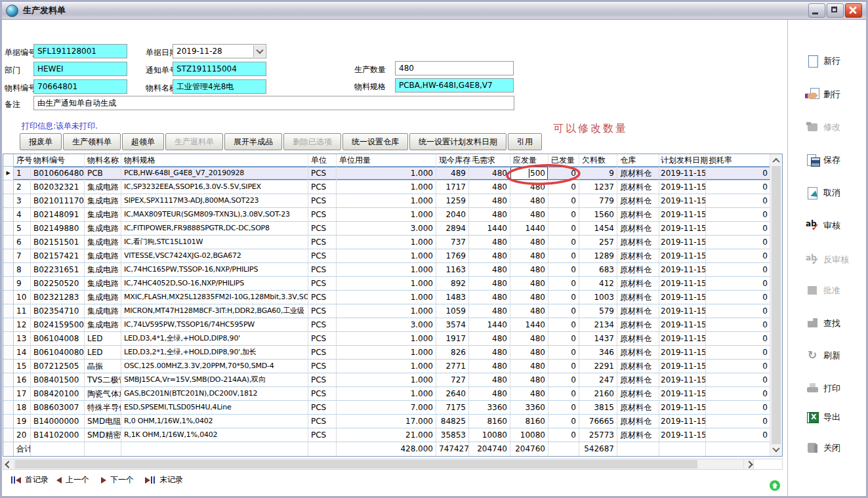  I want to click on table-row: 14B0610400801LEDLED,D3,2*1,全绿,+HOLD,DIP8…, so click(387, 353).